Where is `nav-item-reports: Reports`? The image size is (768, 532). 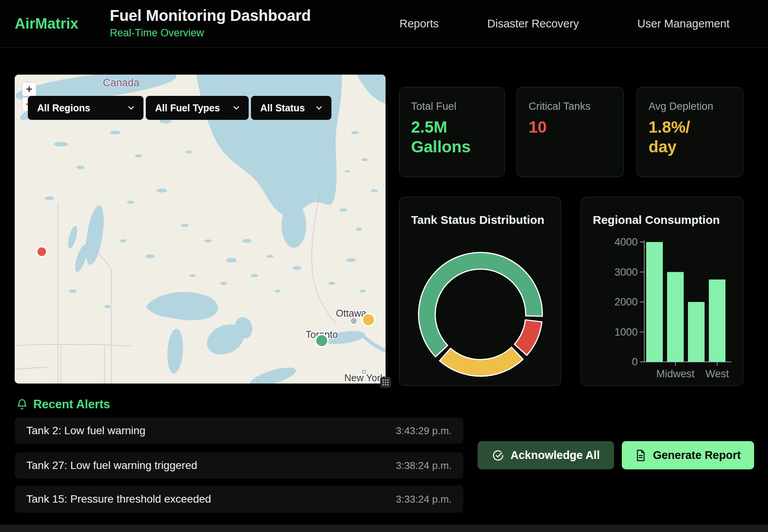
nav-item-reports: Reports is located at coordinates (419, 24).